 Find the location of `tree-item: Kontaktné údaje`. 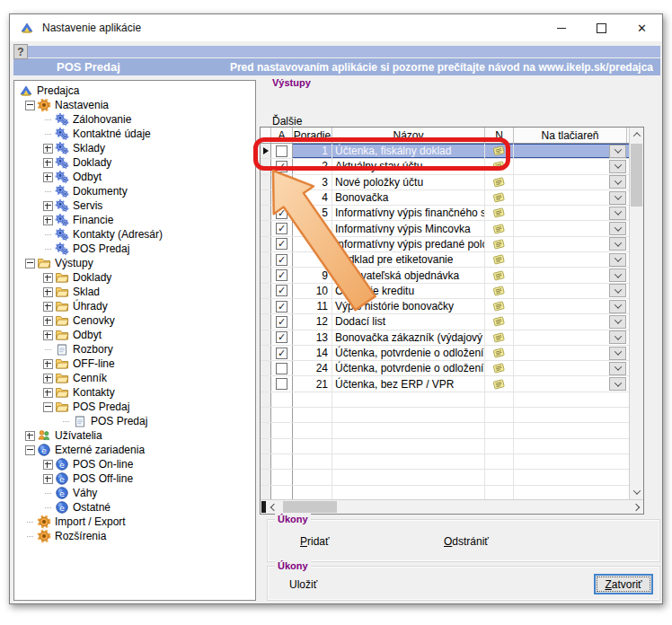

tree-item: Kontaktné údaje is located at coordinates (135, 134).